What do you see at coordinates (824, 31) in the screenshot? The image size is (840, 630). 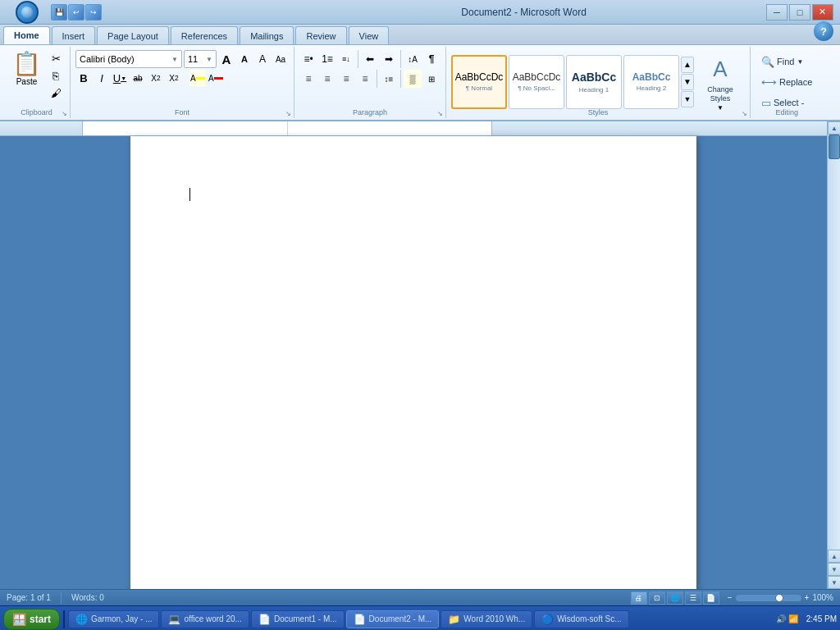 I see `help-button: ?` at bounding box center [824, 31].